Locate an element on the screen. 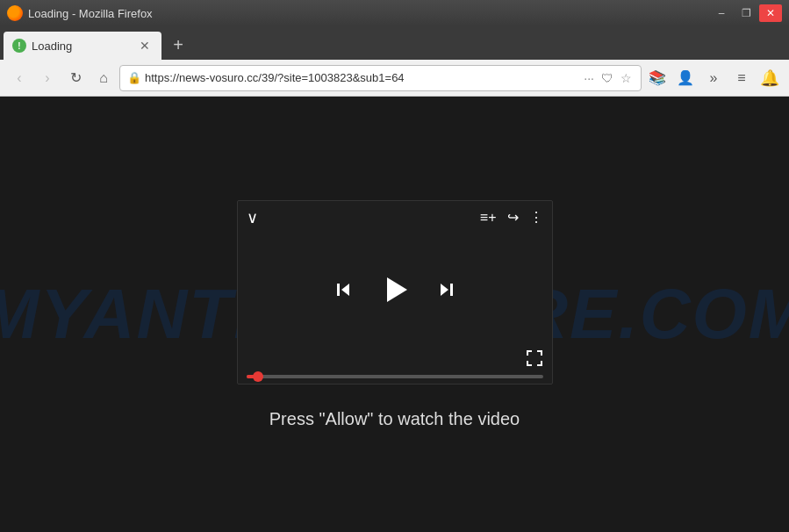  home-button: ⌂ is located at coordinates (104, 78).